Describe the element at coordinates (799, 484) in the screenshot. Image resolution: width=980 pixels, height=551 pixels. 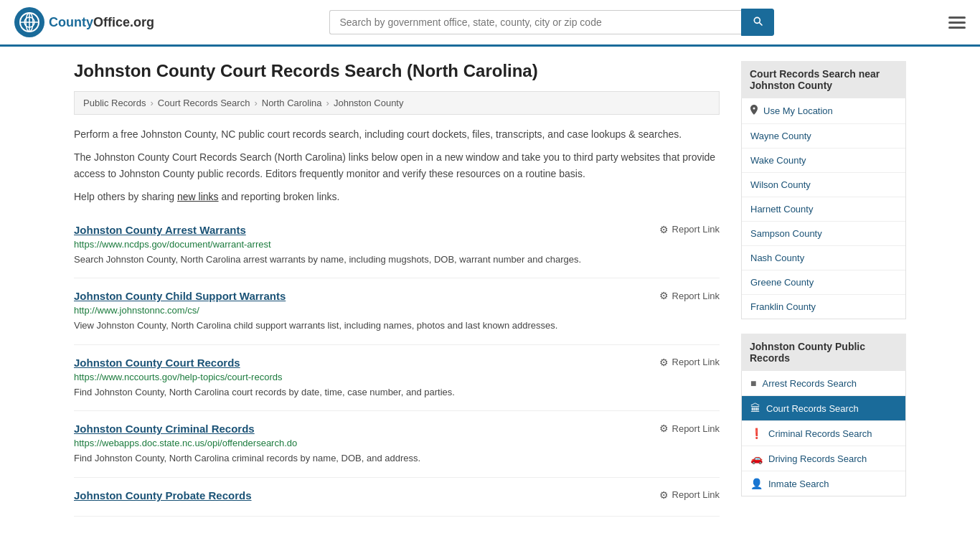
I see `pr-label-4: Inmate Search` at that location.